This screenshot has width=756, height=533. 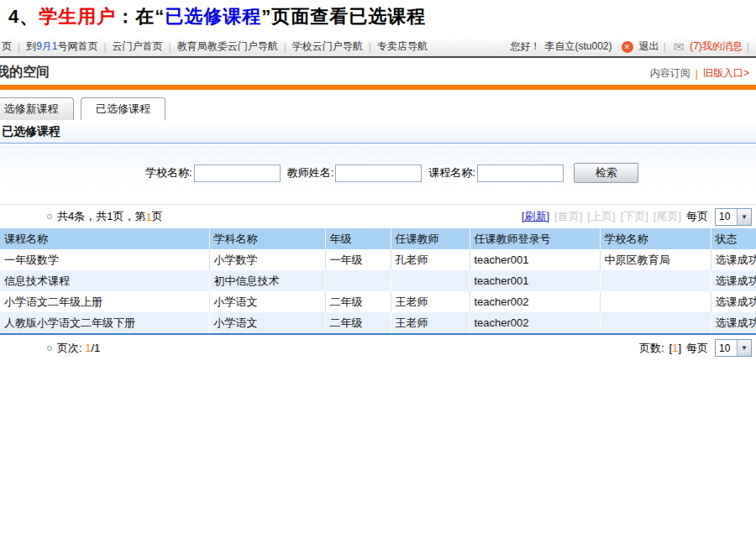 I want to click on nav-item-home: 到9月1号网首页, so click(x=62, y=47).